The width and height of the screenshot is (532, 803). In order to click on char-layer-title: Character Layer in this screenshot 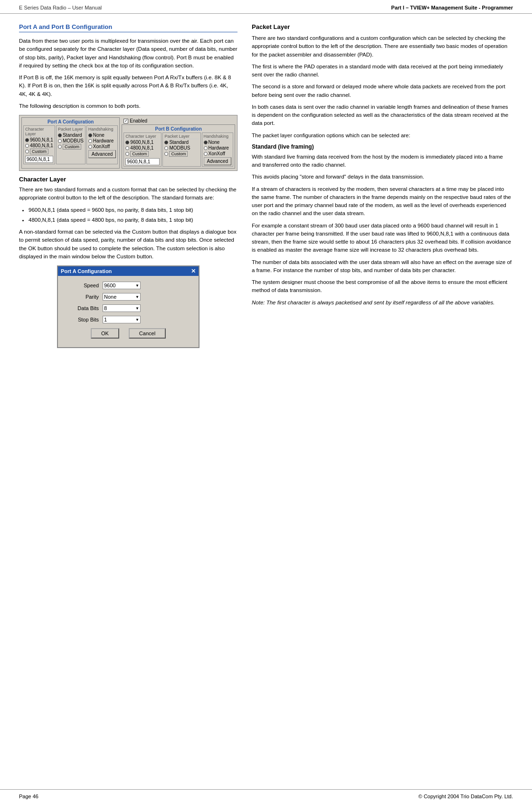, I will do `click(128, 179)`.